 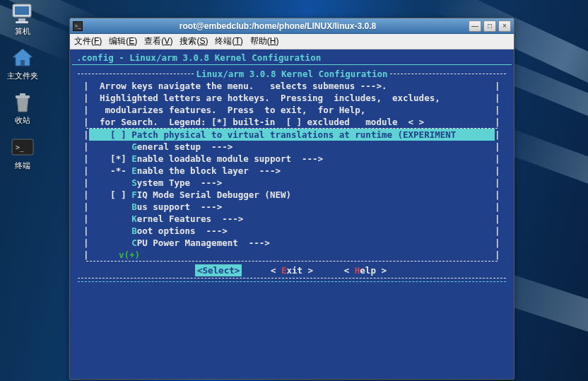 I want to click on help-text: Arrow keys navigate the menu. selects su…, so click(x=292, y=86).